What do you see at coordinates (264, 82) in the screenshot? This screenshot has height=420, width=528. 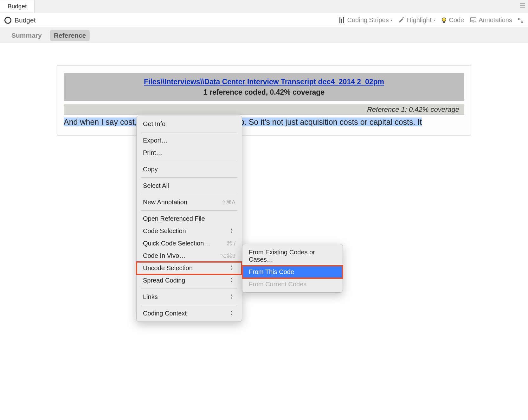 I see `file-link: Files\\Interviews\\Data Center Interview…` at bounding box center [264, 82].